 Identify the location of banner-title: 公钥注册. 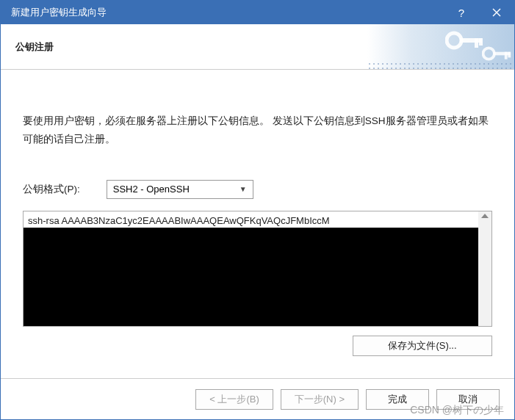
(35, 47).